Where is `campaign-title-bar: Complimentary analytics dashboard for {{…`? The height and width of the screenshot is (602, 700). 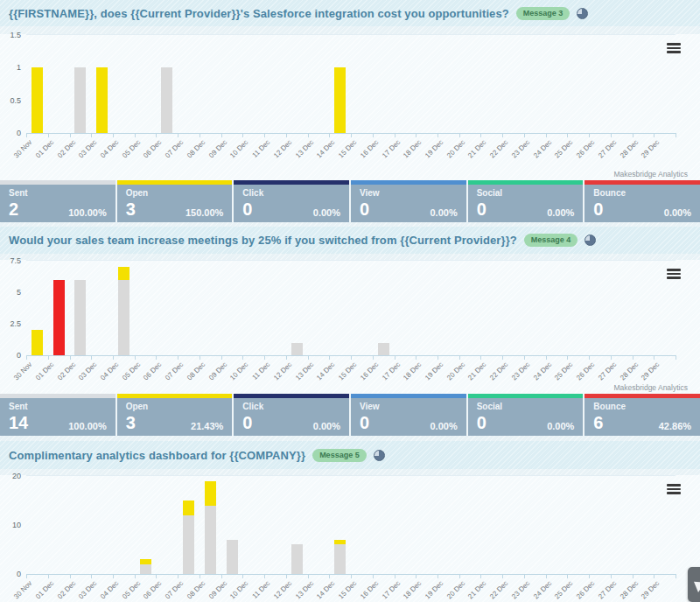 campaign-title-bar: Complimentary analytics dashboard for {{… is located at coordinates (350, 455).